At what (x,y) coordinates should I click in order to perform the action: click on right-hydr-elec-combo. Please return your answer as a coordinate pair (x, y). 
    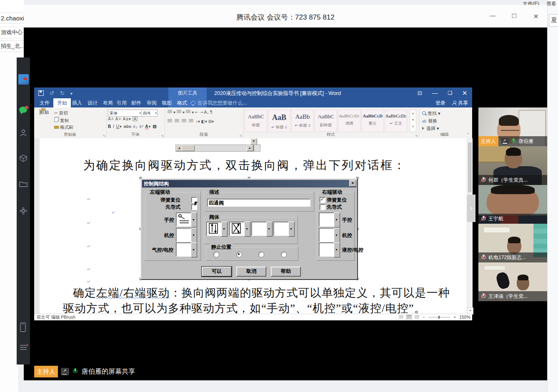
    Looking at the image, I should click on (329, 250).